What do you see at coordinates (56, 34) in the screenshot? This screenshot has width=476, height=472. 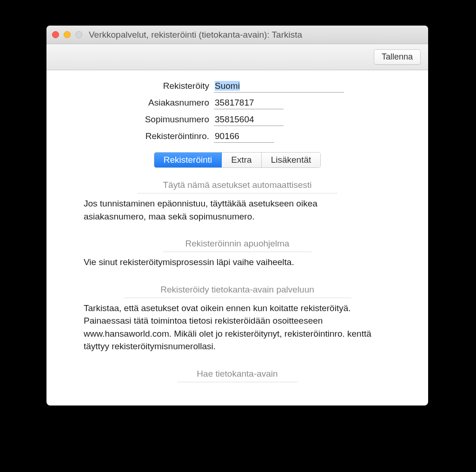 I see `close-icon` at bounding box center [56, 34].